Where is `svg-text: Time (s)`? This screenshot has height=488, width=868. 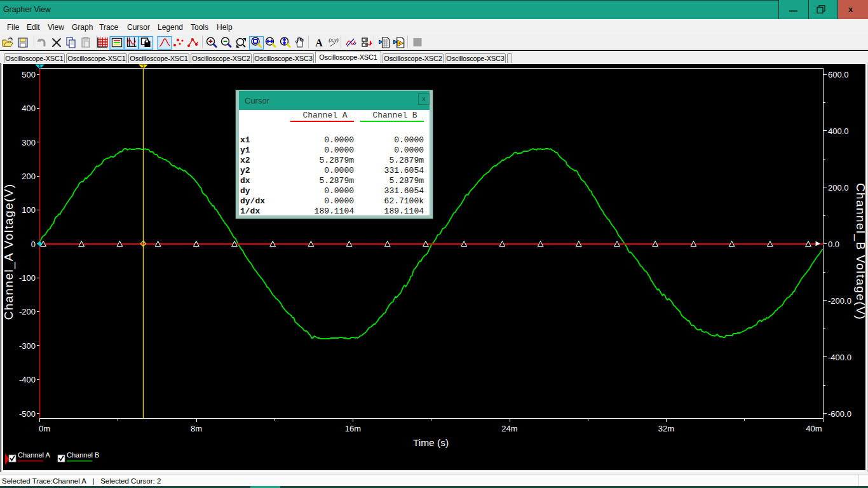
svg-text: Time (s) is located at coordinates (431, 442).